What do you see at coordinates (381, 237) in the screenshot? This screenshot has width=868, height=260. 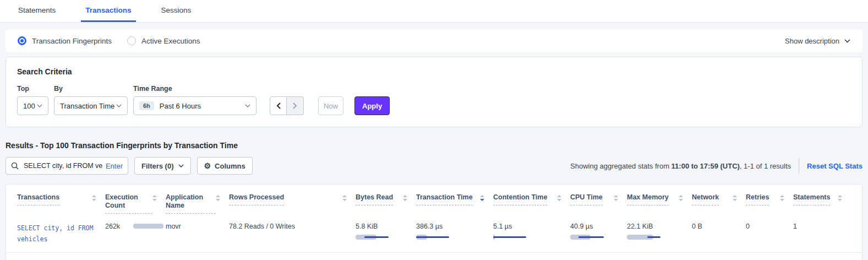 I see `bytes-read-bar` at bounding box center [381, 237].